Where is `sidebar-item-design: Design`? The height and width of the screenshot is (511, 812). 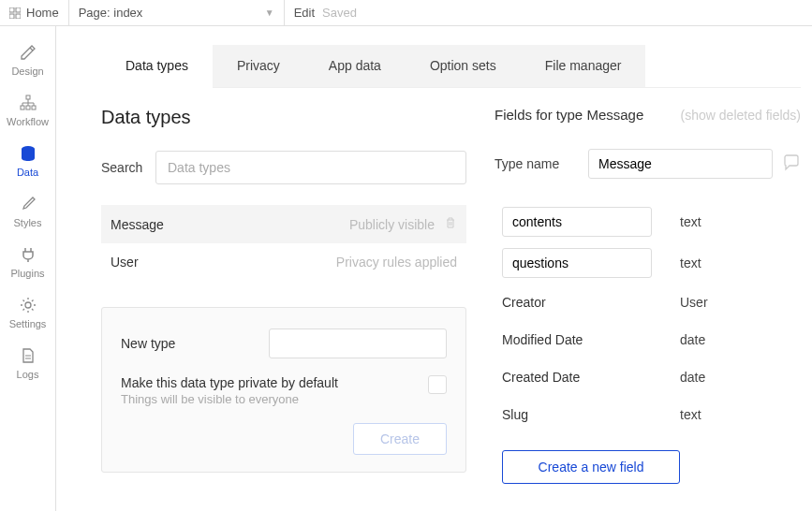
sidebar-item-design: Design is located at coordinates (28, 61).